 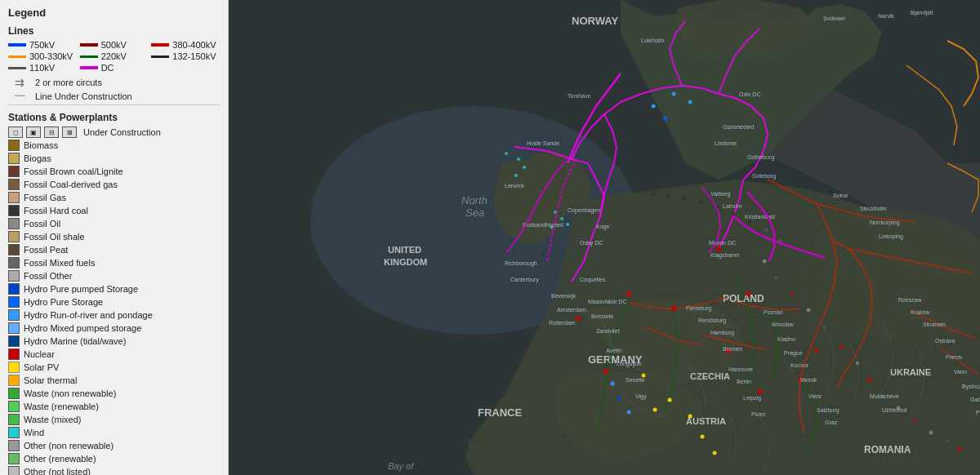 What do you see at coordinates (888, 450) in the screenshot?
I see `svg-text: ROMANIA` at bounding box center [888, 450].